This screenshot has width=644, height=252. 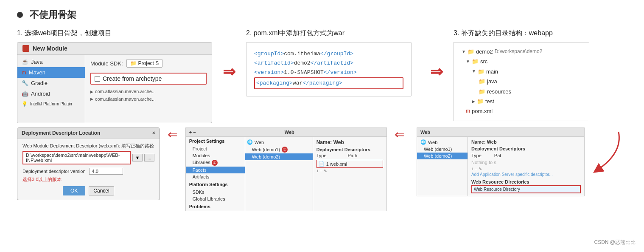 I want to click on watermark: CSDN @恶熊比比, so click(x=615, y=242).